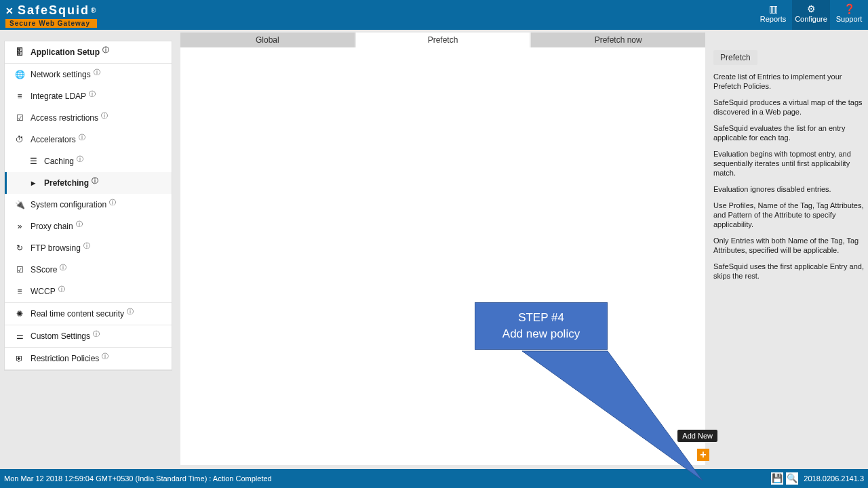 Image resolution: width=868 pixels, height=488 pixels. Describe the element at coordinates (849, 15) in the screenshot. I see `topnav-support: ❓ Support` at that location.